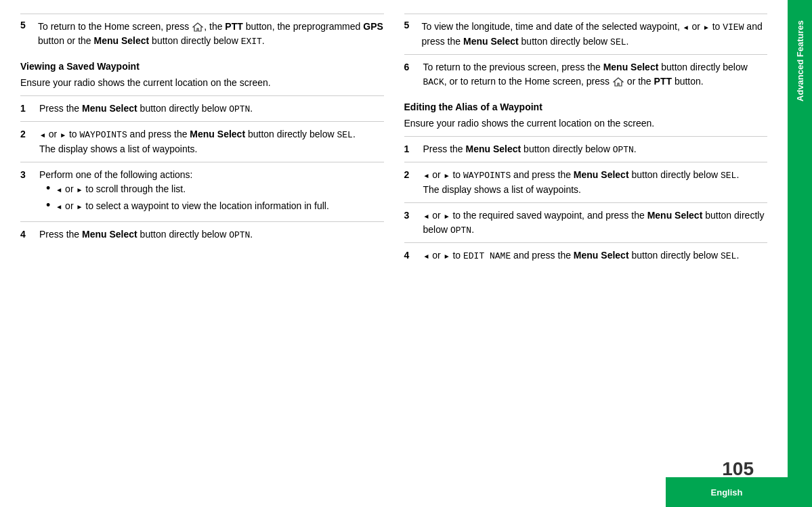 This screenshot has height=507, width=812. Describe the element at coordinates (586, 256) in the screenshot. I see `right-item-4: 4 or to EDIT NAME and press the Menu Sel…` at that location.